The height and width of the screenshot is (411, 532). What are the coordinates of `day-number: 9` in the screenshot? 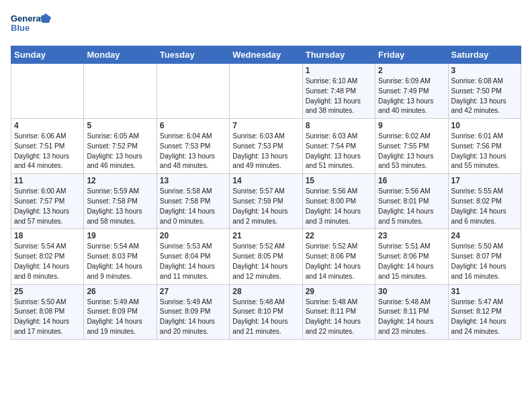 It's located at (411, 126).